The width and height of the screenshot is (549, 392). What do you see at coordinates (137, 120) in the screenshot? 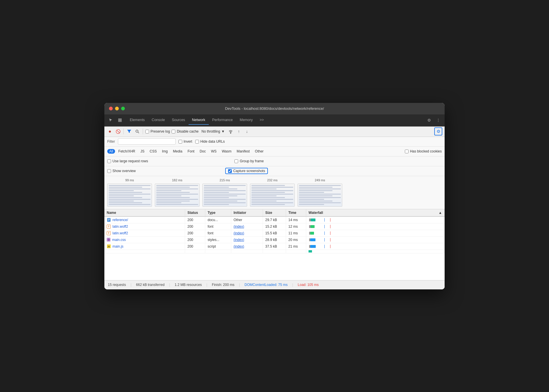
I see `tab-elements: Elements` at bounding box center [137, 120].